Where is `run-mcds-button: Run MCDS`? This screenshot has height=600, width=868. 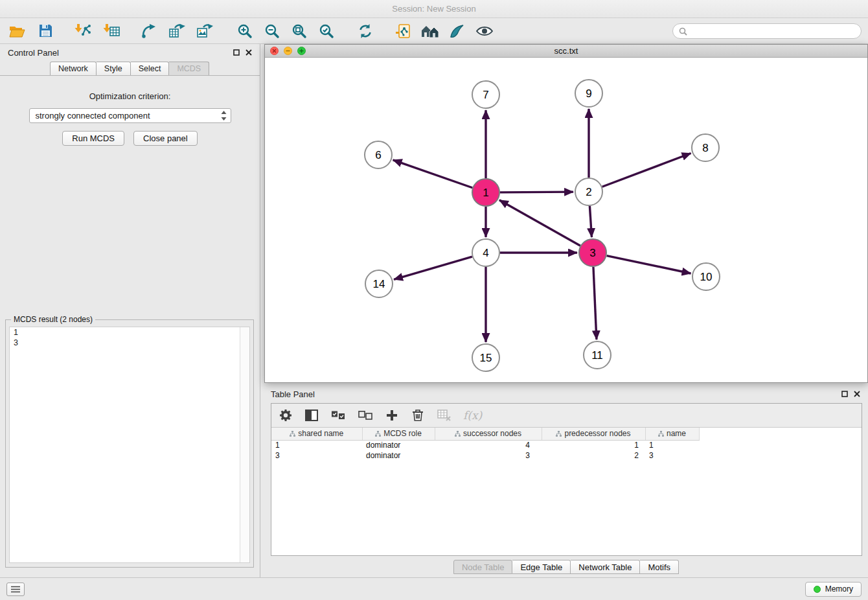 run-mcds-button: Run MCDS is located at coordinates (93, 139).